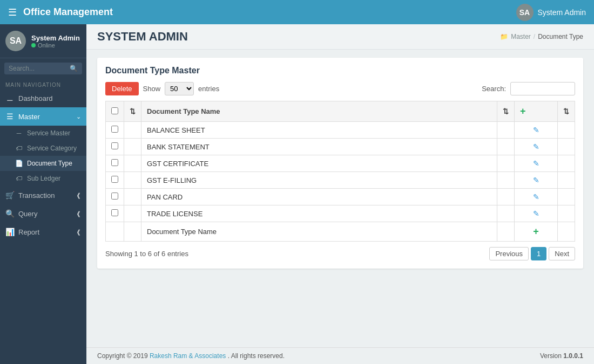 The height and width of the screenshot is (364, 594). I want to click on user-status: Online, so click(56, 45).